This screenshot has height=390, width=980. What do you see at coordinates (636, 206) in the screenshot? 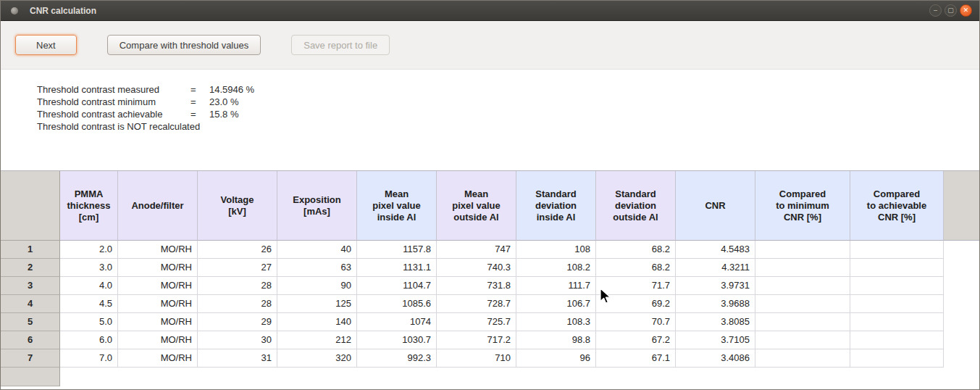
I see `column-header-std-outside-al: Standard deviation outside Al` at bounding box center [636, 206].